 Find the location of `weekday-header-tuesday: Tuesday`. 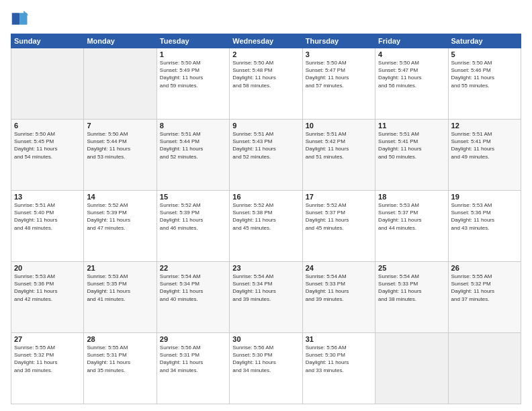

weekday-header-tuesday: Tuesday is located at coordinates (193, 42).